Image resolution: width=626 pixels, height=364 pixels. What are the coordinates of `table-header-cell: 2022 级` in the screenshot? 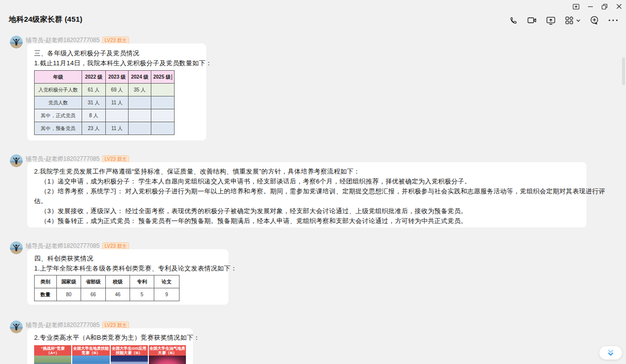 It's located at (94, 77).